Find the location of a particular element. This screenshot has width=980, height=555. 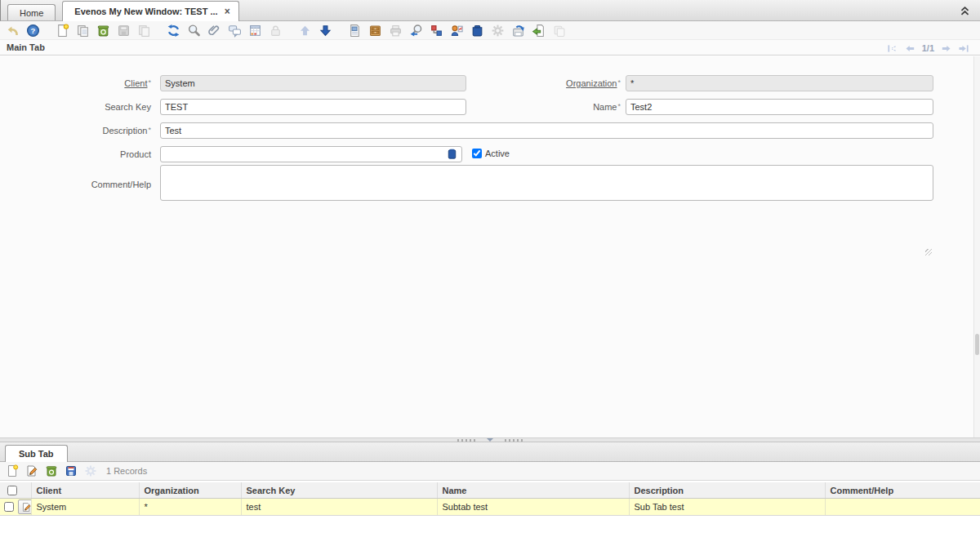

first-record-icon is located at coordinates (892, 49).